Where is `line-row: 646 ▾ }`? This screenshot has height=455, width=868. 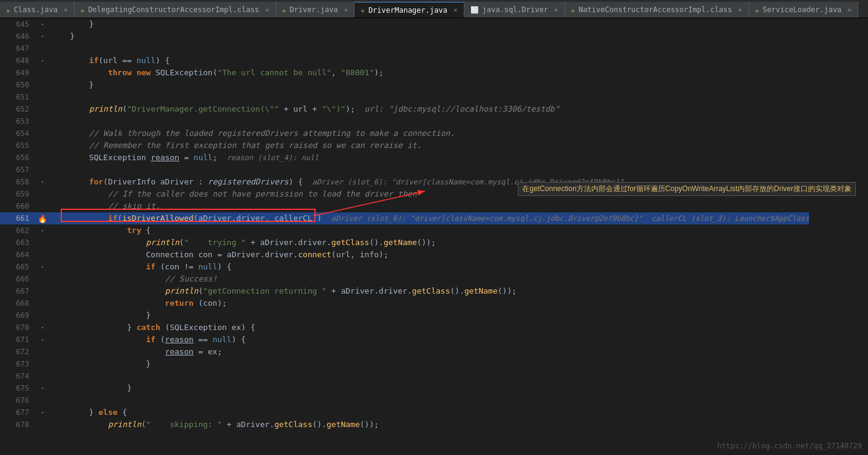
line-row: 646 ▾ } is located at coordinates (404, 36).